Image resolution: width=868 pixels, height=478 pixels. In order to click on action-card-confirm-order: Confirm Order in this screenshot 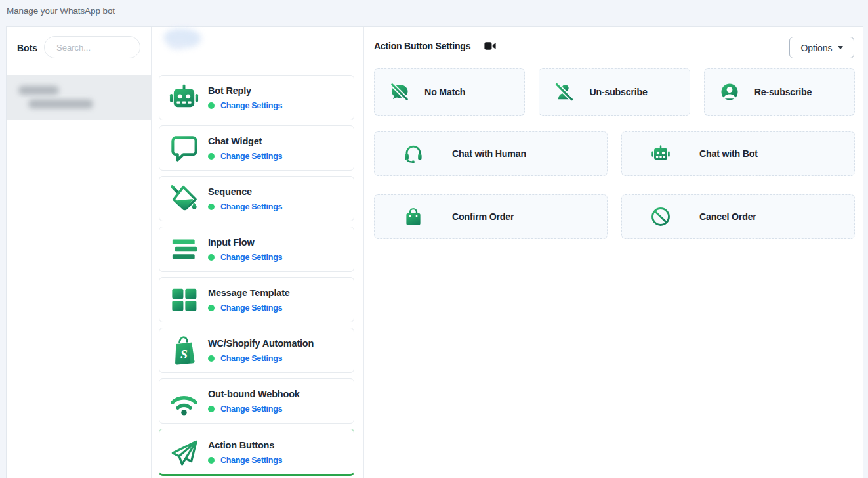, I will do `click(491, 217)`.